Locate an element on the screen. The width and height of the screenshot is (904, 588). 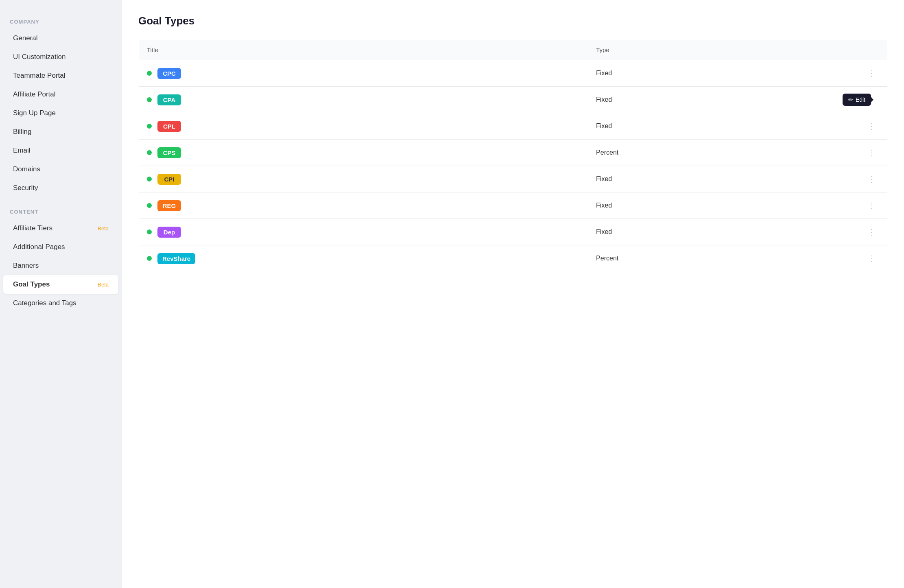
goal-type-badge: CPS is located at coordinates (169, 153).